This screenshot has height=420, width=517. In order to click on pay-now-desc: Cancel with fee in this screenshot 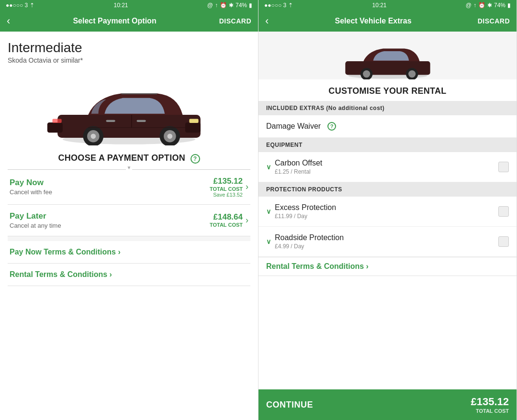, I will do `click(31, 192)`.